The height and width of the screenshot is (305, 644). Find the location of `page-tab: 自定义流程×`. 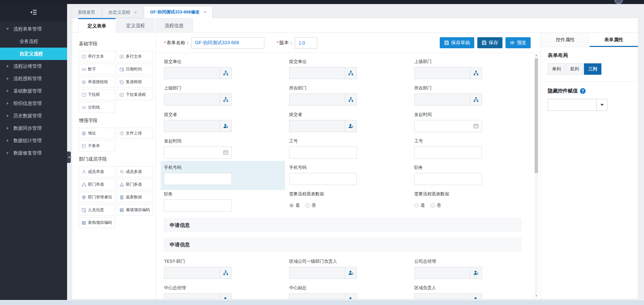

page-tab: 自定义流程× is located at coordinates (123, 12).